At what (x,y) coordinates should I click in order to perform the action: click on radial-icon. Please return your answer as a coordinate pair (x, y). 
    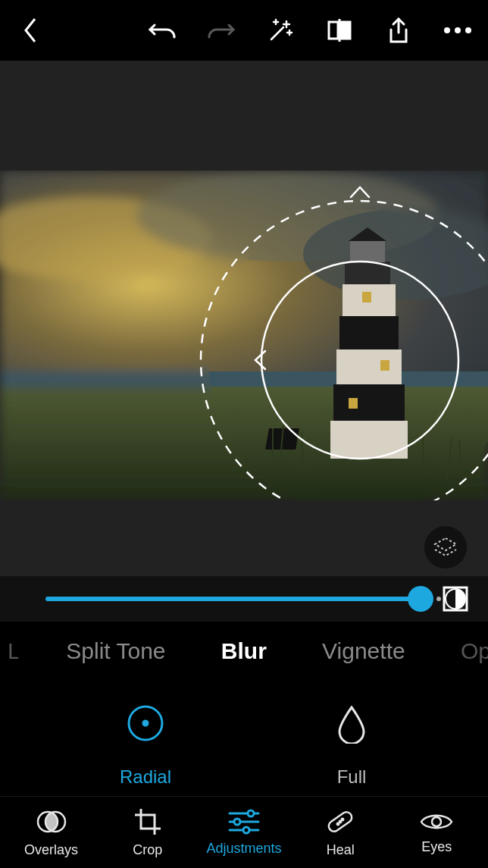
    Looking at the image, I should click on (145, 723).